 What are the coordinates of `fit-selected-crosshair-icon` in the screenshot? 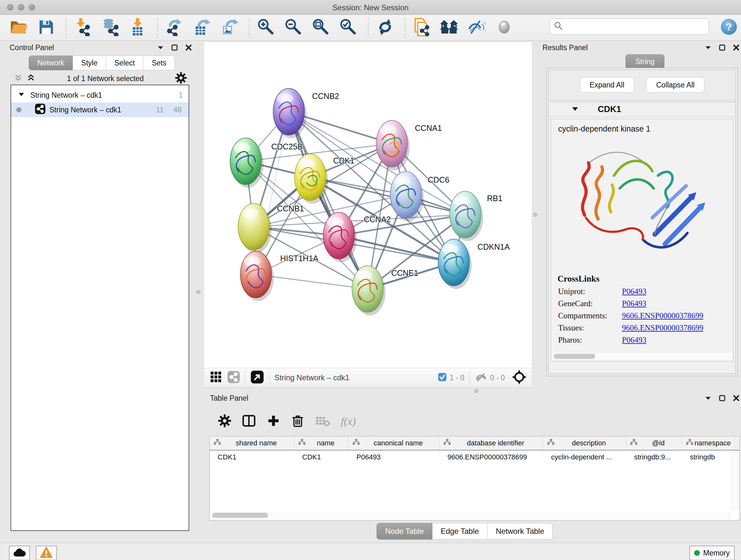 It's located at (519, 378).